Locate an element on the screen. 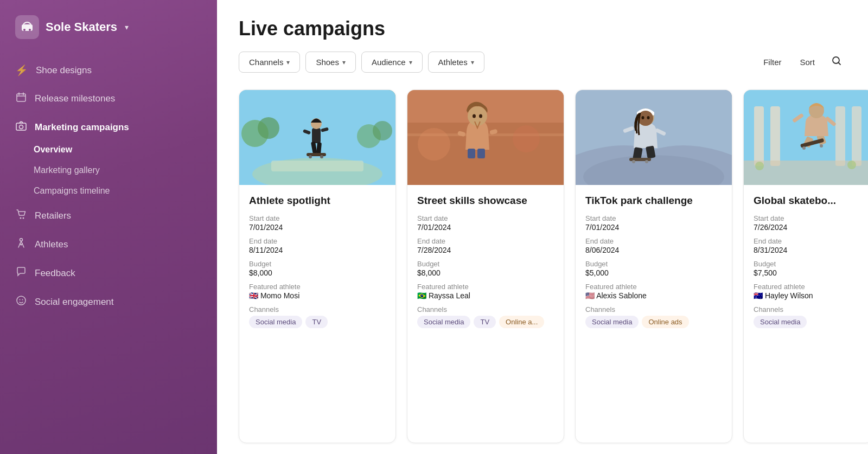  budget-label: Budget is located at coordinates (317, 264).